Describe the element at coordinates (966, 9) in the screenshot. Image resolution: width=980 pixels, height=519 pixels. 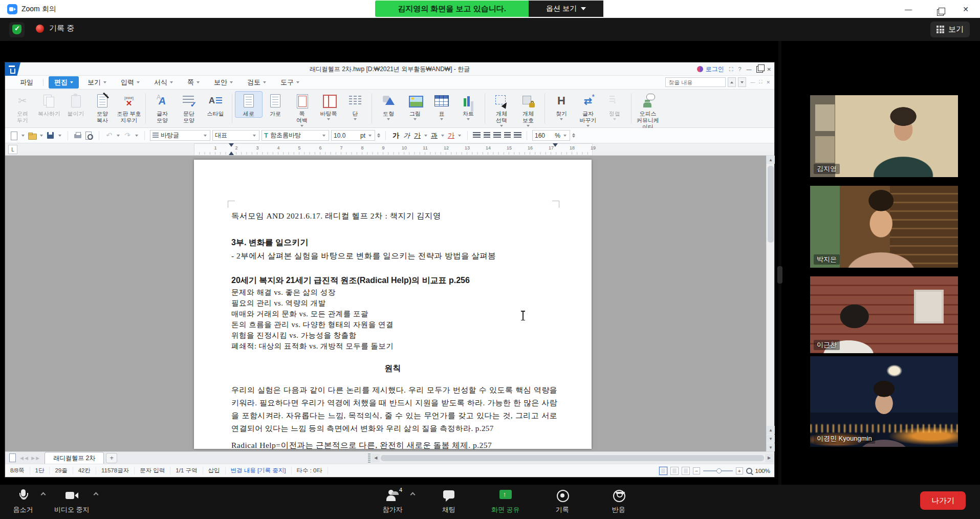
I see `close-button` at that location.